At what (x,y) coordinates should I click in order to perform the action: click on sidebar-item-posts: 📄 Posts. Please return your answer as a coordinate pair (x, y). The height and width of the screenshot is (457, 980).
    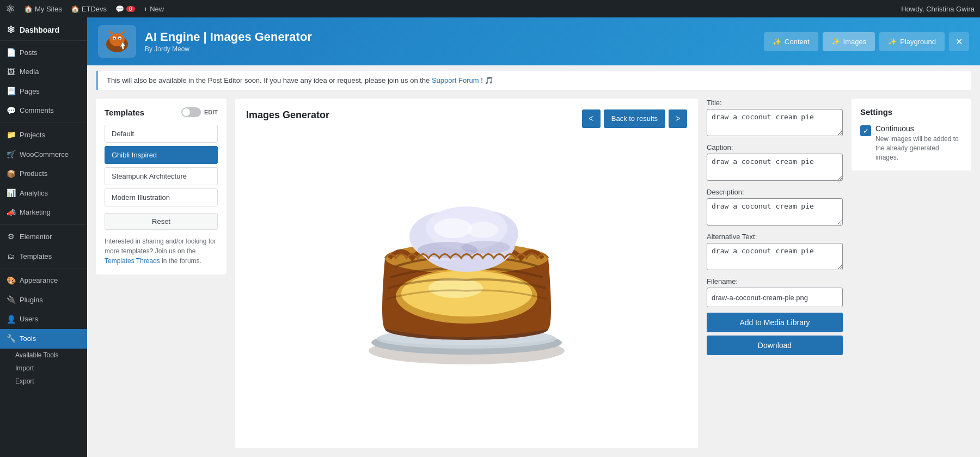
    Looking at the image, I should click on (44, 53).